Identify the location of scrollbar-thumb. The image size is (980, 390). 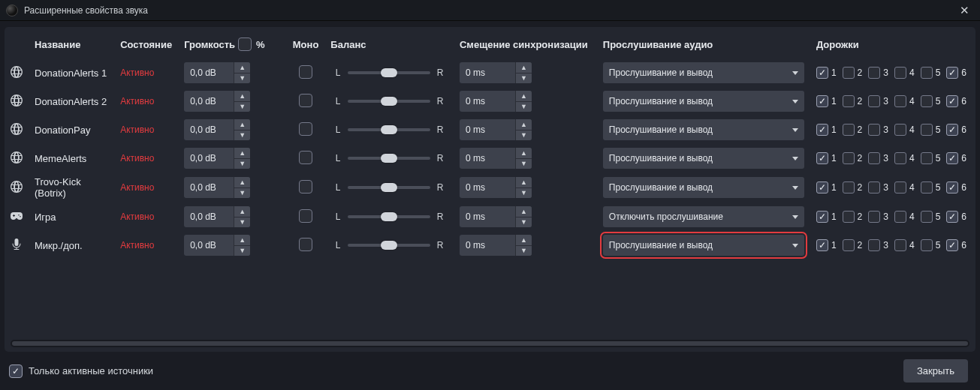
(490, 344).